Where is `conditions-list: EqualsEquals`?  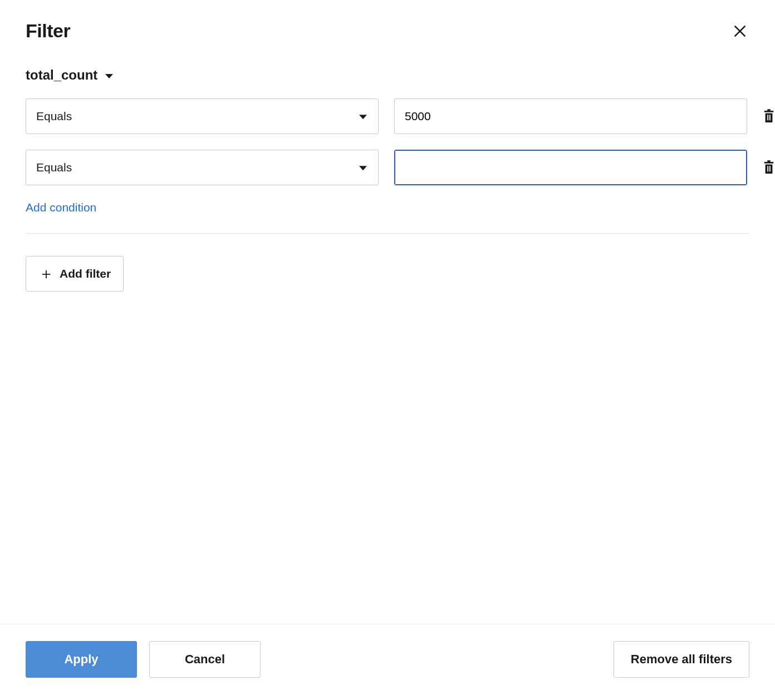 conditions-list: EqualsEquals is located at coordinates (387, 142).